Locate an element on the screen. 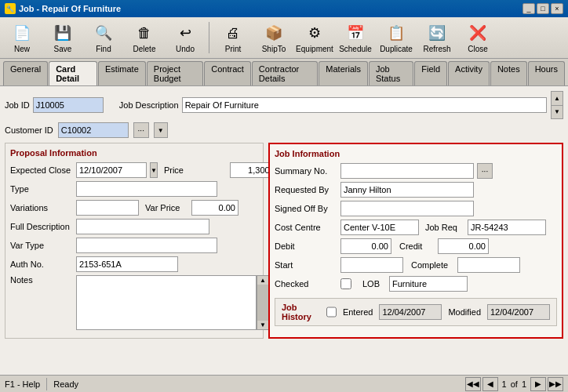 The image size is (568, 392). customer-id-label: Customer ID is located at coordinates (29, 130).